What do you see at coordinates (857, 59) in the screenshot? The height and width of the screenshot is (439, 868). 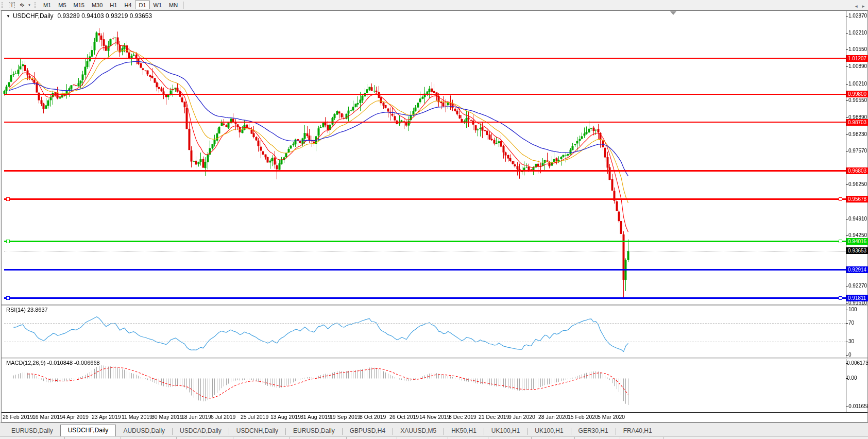 I see `horizontal-level-price-label: 1.01207` at bounding box center [857, 59].